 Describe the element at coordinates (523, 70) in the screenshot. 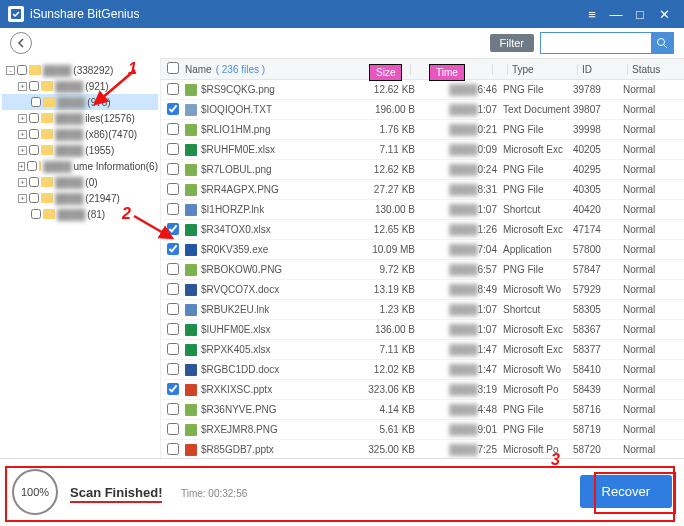

I see `col-type-label: Type` at that location.